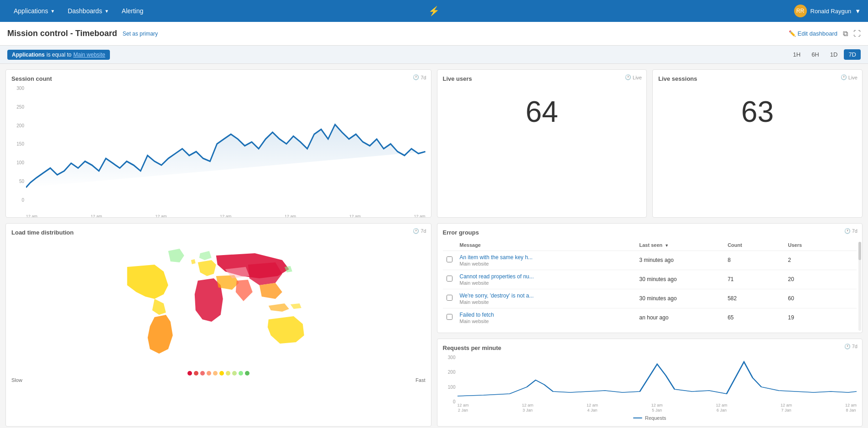  I want to click on th-count: Count, so click(754, 245).